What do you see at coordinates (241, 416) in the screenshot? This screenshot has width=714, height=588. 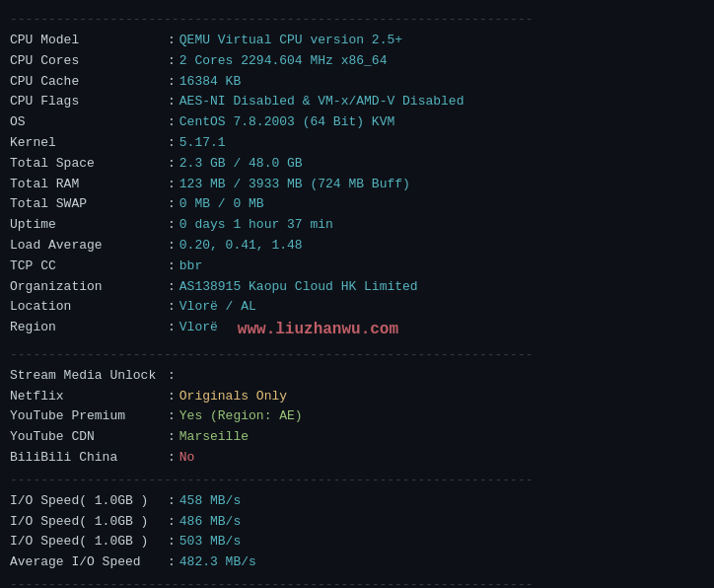 I see `value-youtube-premium: Yes (Region: AE)` at bounding box center [241, 416].